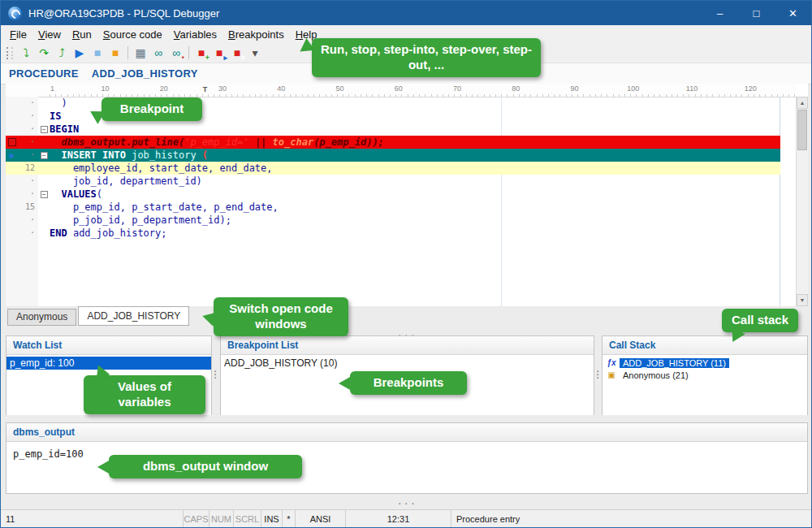  Describe the element at coordinates (399, 89) in the screenshot. I see `ruler-number: 60` at that location.